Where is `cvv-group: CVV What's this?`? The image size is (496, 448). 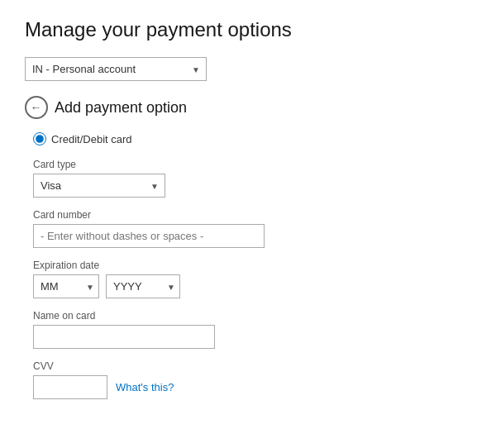
cvv-group: CVV What's this? is located at coordinates (252, 380).